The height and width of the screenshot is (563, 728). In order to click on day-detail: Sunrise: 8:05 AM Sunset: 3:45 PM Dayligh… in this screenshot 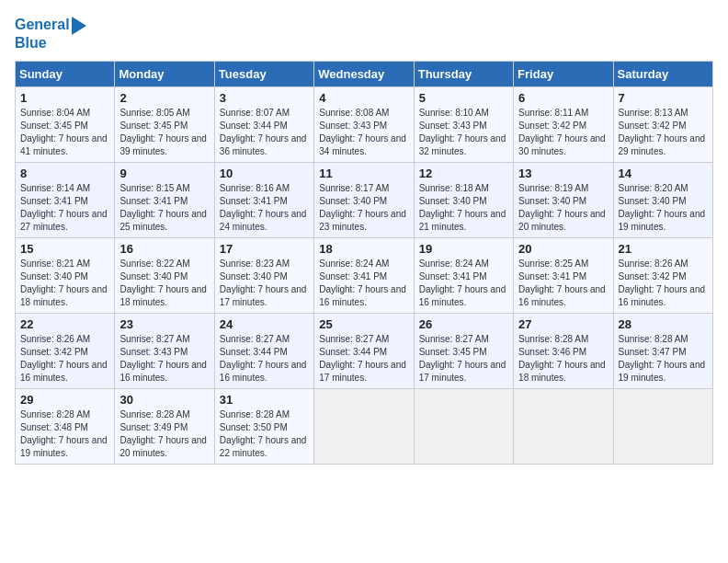, I will do `click(164, 132)`.